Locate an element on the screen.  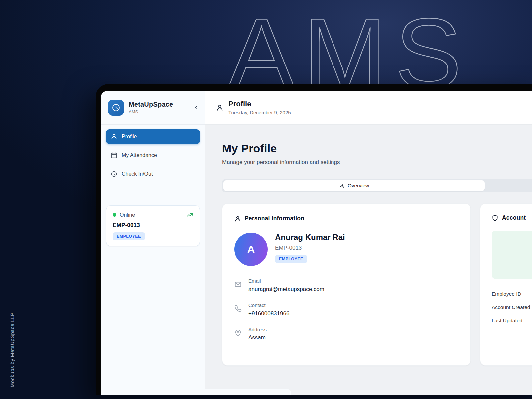
field-address: Address Assam is located at coordinates (346, 334).